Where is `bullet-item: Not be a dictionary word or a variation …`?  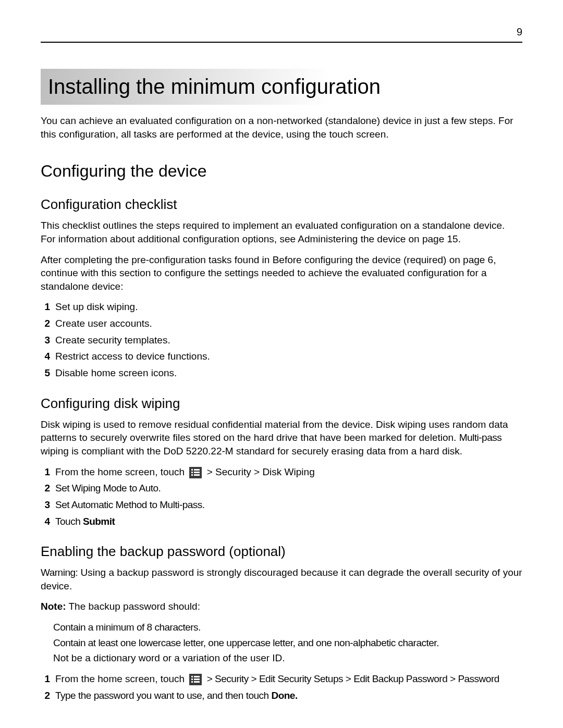
bullet-item: Not be a dictionary word or a variation … is located at coordinates (288, 658).